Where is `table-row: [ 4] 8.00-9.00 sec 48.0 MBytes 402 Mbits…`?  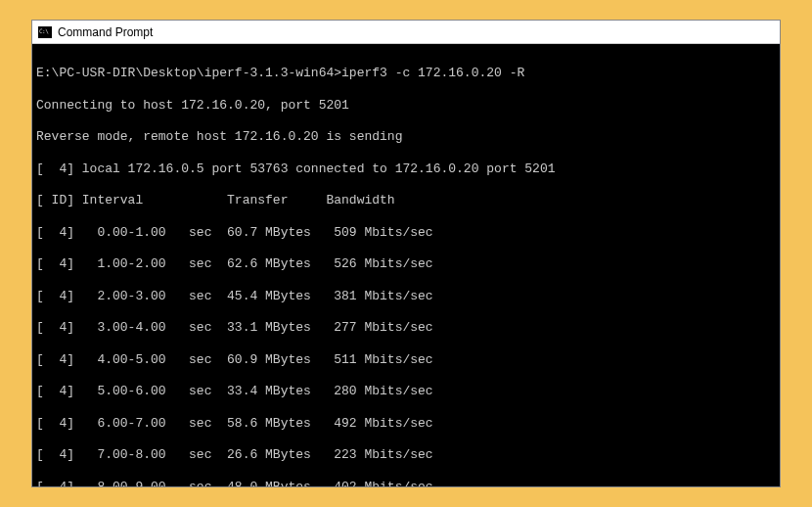 table-row: [ 4] 8.00-9.00 sec 48.0 MBytes 402 Mbits… is located at coordinates (406, 484).